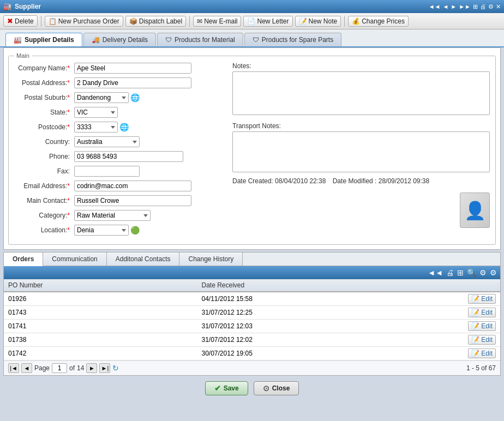  Describe the element at coordinates (23, 260) in the screenshot. I see `tab-orders: Orders` at that location.